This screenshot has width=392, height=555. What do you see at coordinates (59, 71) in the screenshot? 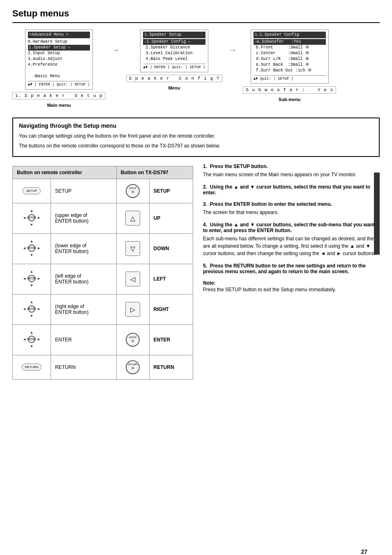
I see `main-menu-line5` at bounding box center [59, 71].